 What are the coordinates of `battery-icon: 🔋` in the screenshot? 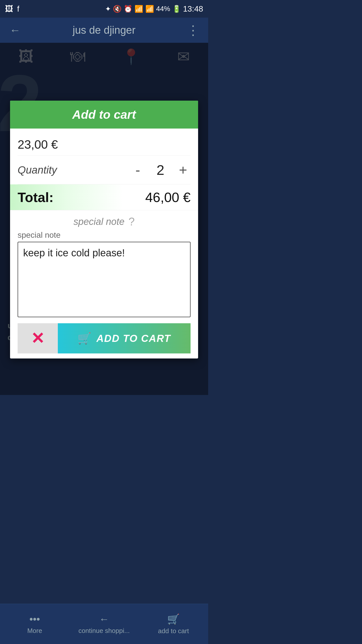 It's located at (176, 9).